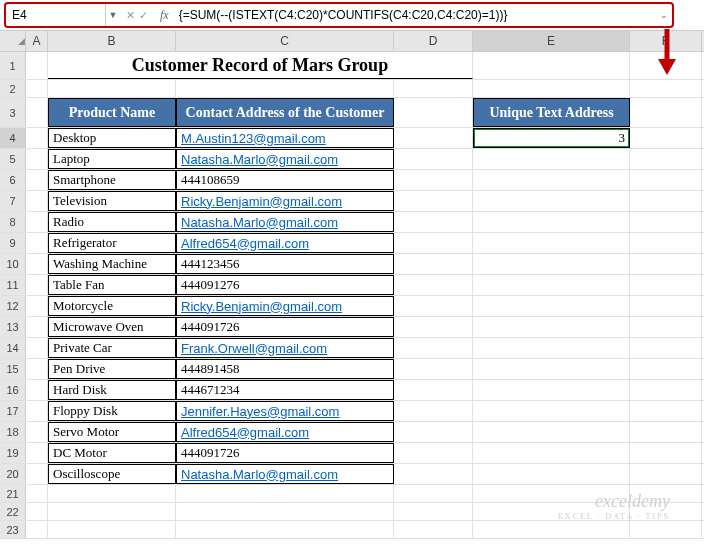  Describe the element at coordinates (13, 201) in the screenshot. I see `row-header: 7` at that location.